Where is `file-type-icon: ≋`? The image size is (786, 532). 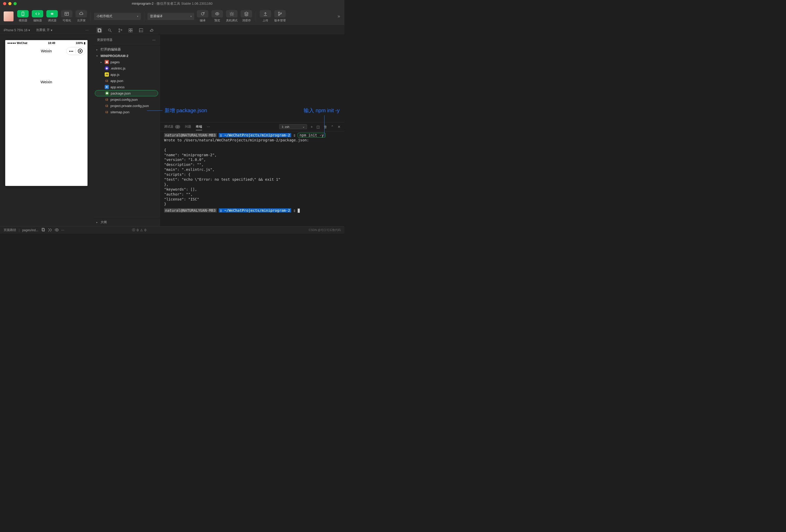
file-type-icon: ≋ is located at coordinates (107, 87).